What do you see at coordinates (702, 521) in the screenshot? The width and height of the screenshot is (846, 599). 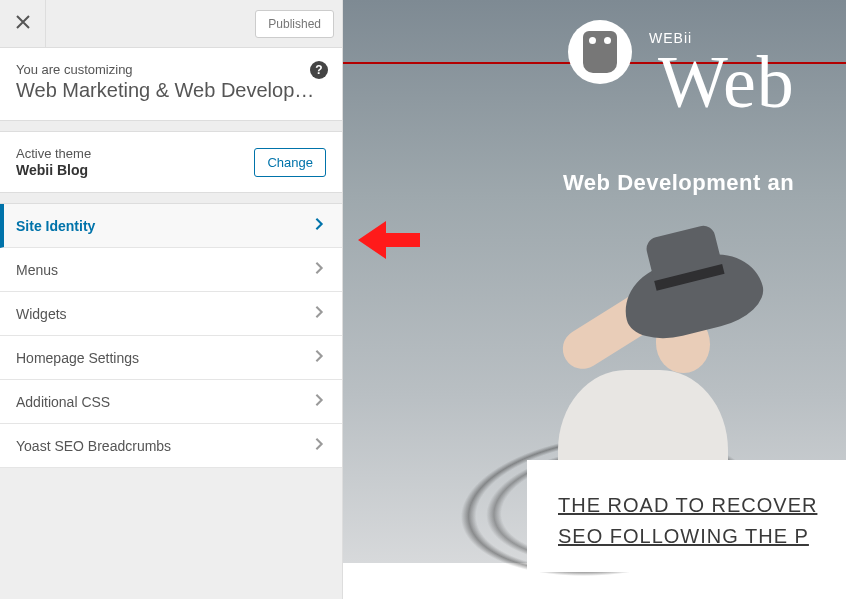 I see `post-title-link: THE ROAD TO RECOVER SEO FOLLOWING THE P` at bounding box center [702, 521].